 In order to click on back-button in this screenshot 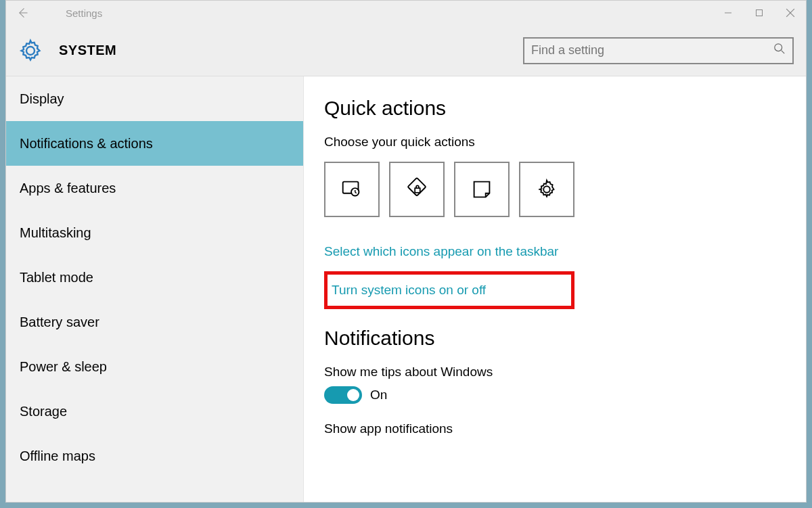, I will do `click(22, 13)`.